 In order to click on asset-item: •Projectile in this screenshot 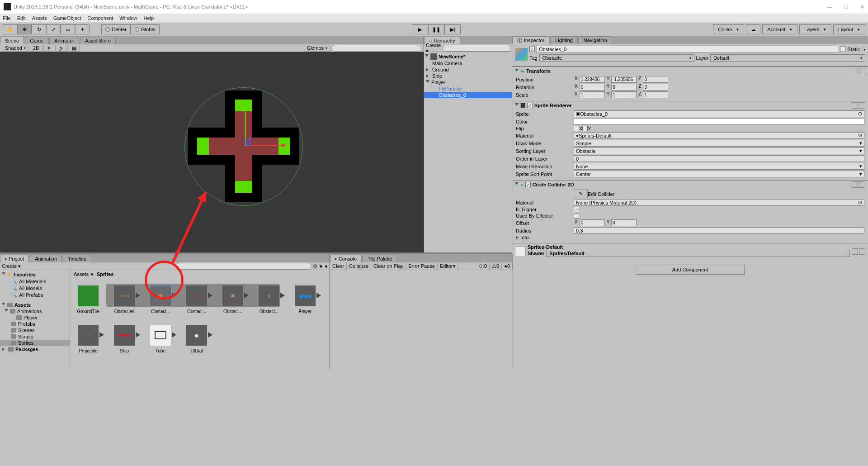, I will do `click(88, 339)`.